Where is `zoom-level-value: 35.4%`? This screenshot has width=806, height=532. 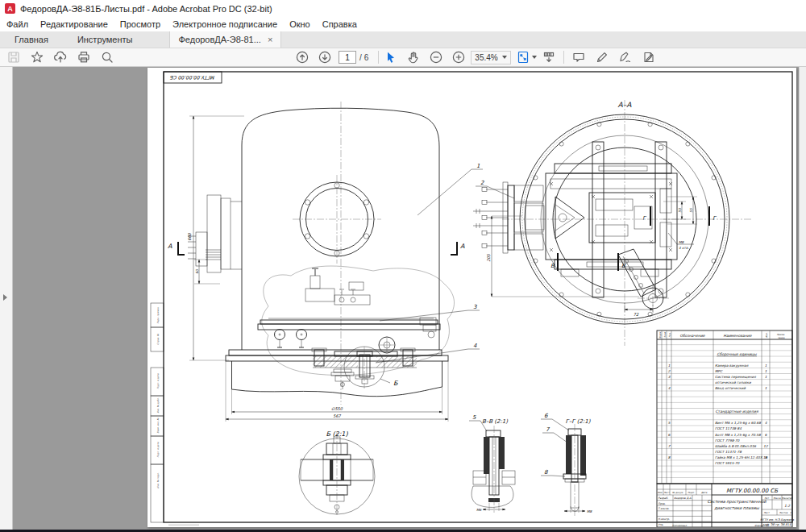 zoom-level-value: 35.4% is located at coordinates (486, 58).